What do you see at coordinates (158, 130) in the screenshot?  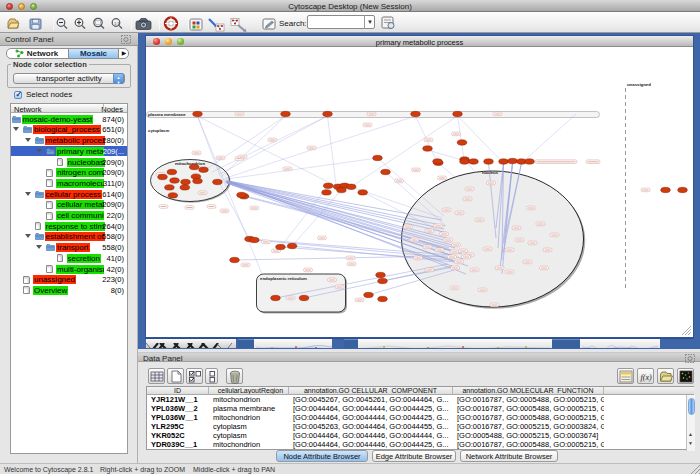 I see `svg-text: cytoplasm` at bounding box center [158, 130].